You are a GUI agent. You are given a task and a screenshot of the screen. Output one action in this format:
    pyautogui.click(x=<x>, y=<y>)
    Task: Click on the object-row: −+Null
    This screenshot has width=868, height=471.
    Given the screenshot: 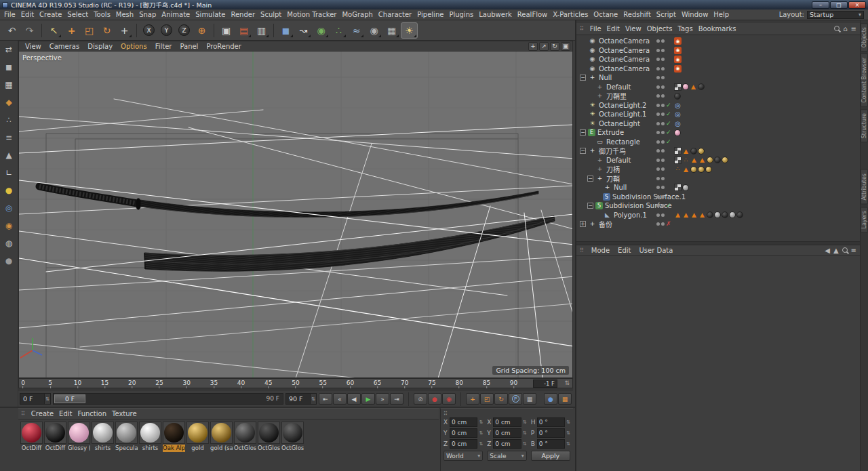 What is the action you would take?
    pyautogui.click(x=718, y=78)
    